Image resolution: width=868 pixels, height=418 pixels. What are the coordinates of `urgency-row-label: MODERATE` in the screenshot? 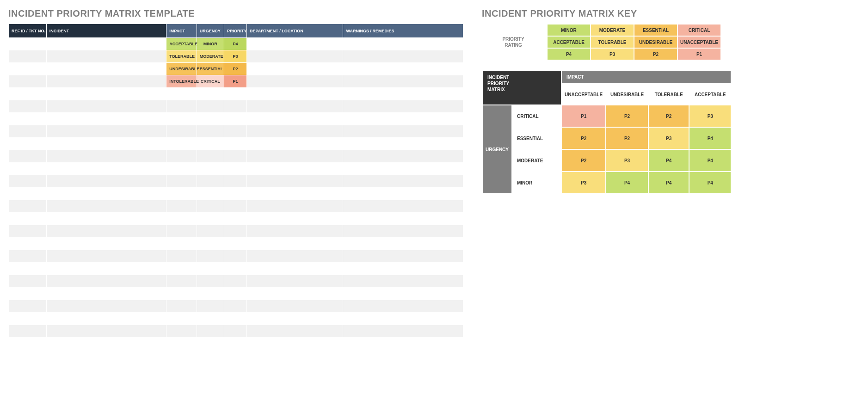 It's located at (536, 160).